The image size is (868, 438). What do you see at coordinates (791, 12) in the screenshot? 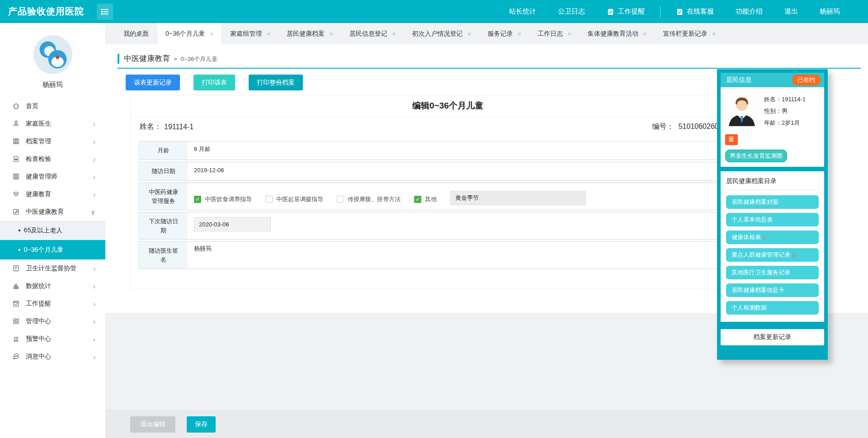
I see `nav-logout: 退出` at bounding box center [791, 12].